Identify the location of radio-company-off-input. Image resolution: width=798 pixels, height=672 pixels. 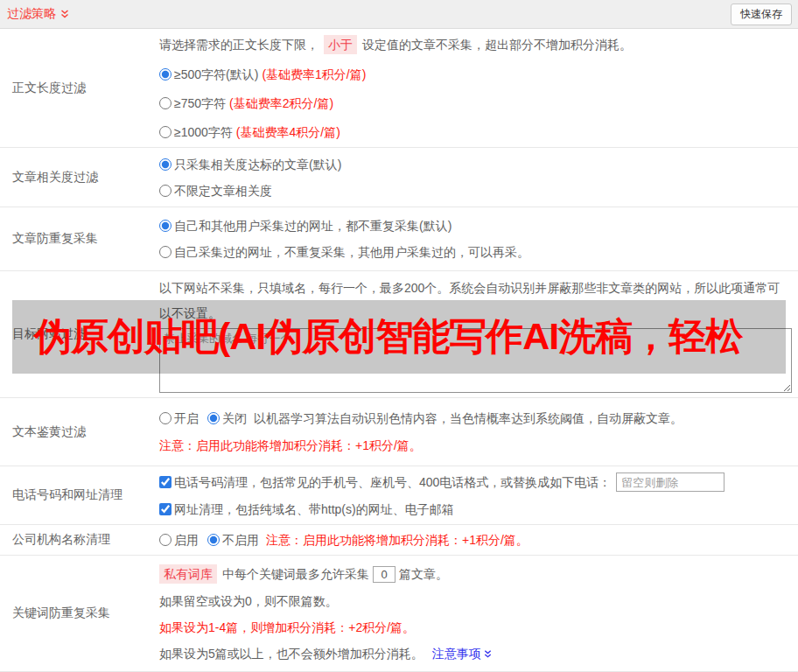
(214, 540).